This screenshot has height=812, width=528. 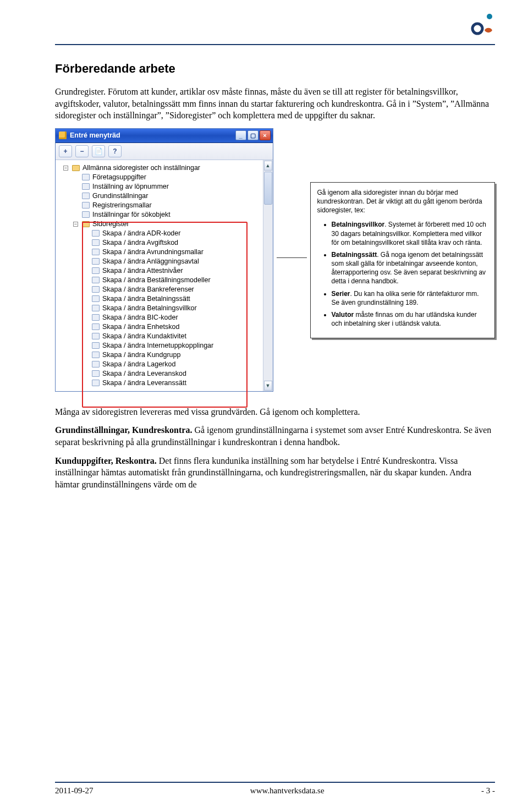 I want to click on tree-item: Skapa / ändra Leveranssätt, so click(x=161, y=383).